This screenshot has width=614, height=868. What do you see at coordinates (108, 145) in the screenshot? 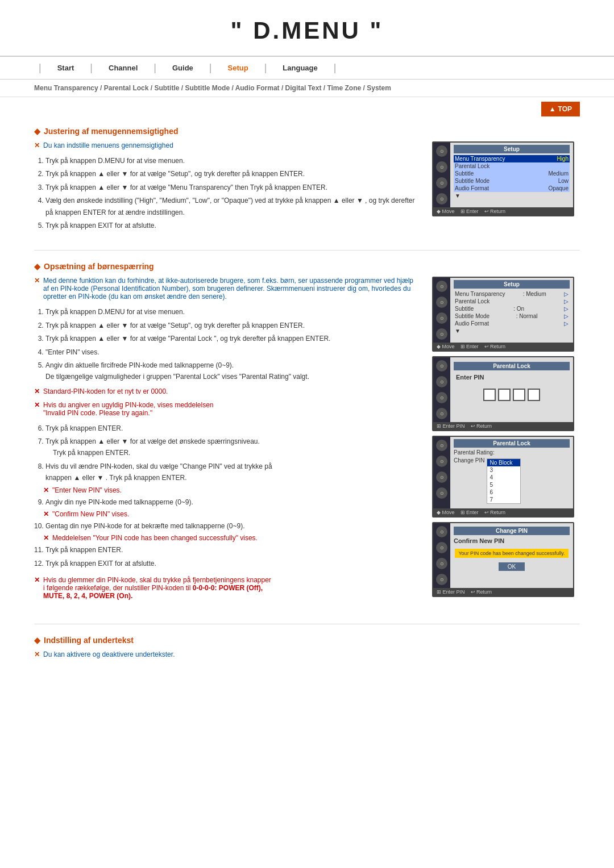
I see `section-1-note-text: Du kan indstille menuens gennemsigtighed` at bounding box center [108, 145].